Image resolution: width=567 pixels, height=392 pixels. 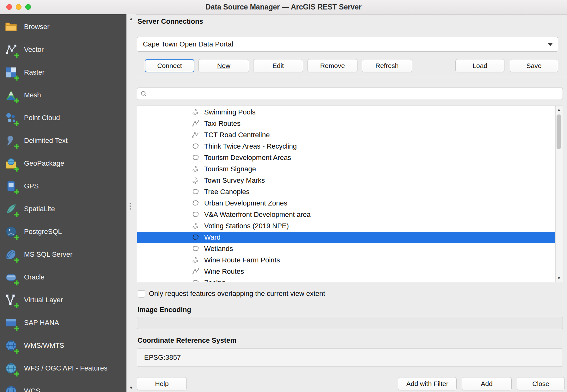 I want to click on save-button: Save, so click(x=534, y=66).